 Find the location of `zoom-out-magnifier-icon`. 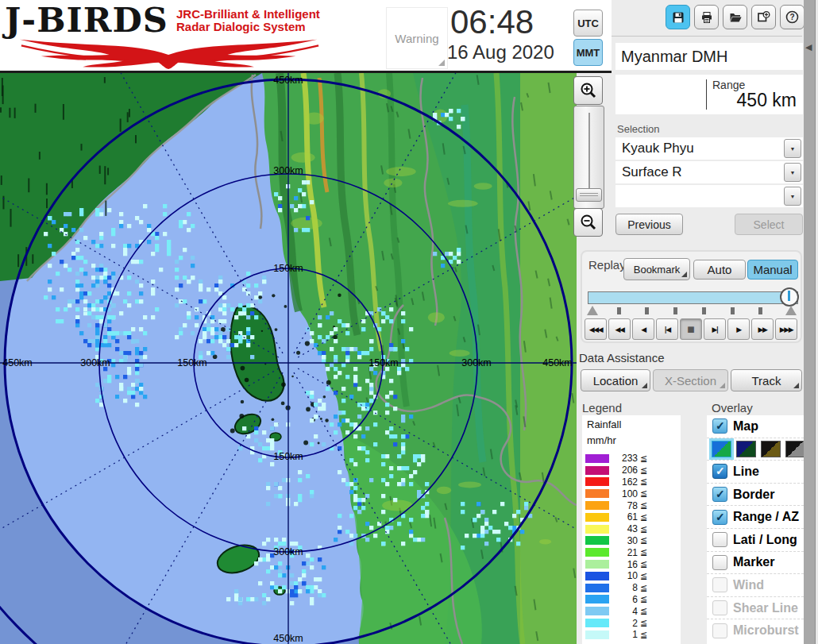

zoom-out-magnifier-icon is located at coordinates (588, 222).